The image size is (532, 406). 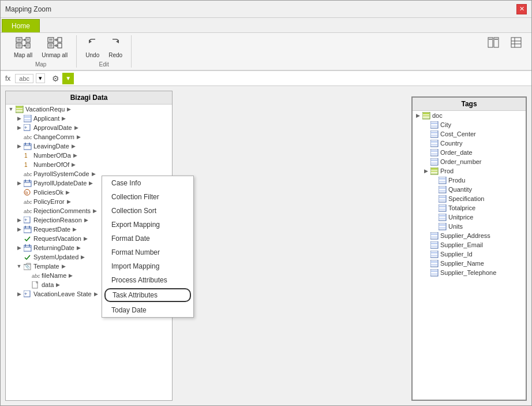 What do you see at coordinates (469, 199) in the screenshot?
I see `tag-item-specification: Specification` at bounding box center [469, 199].